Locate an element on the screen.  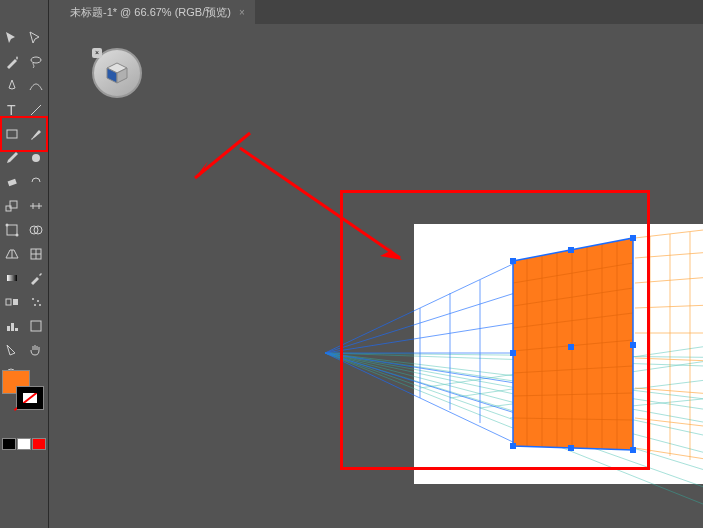
column-graph-tool is located at coordinates (12, 326).